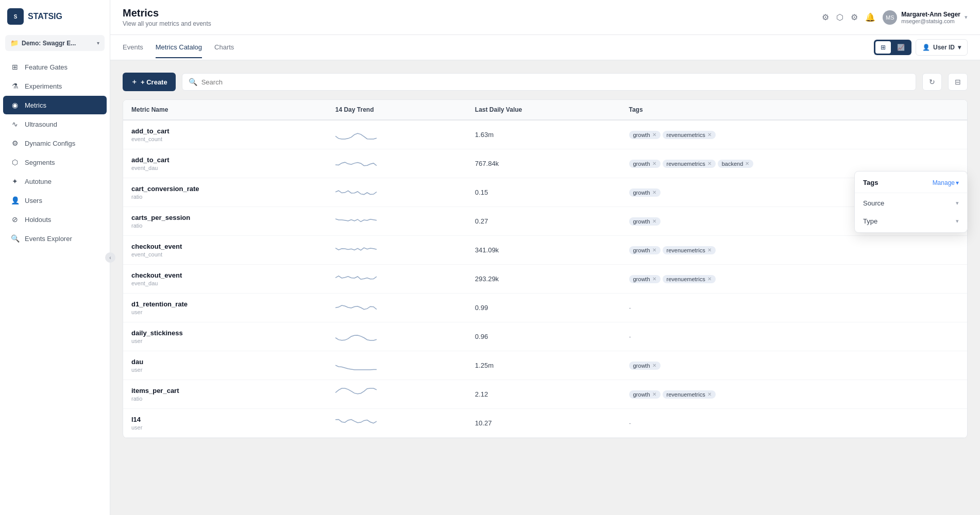 This screenshot has height=515, width=980. Describe the element at coordinates (545, 250) in the screenshot. I see `table-row: checkout_eventevent_count341.09kgrowth ✕…` at that location.